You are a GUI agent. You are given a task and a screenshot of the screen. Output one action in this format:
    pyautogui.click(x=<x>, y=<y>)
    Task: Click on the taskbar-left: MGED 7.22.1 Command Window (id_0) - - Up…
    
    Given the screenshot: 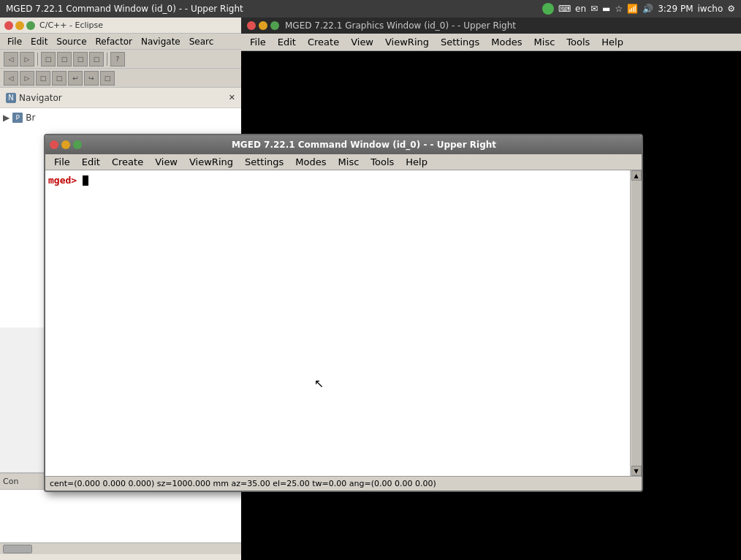 What is the action you would take?
    pyautogui.click(x=124, y=9)
    